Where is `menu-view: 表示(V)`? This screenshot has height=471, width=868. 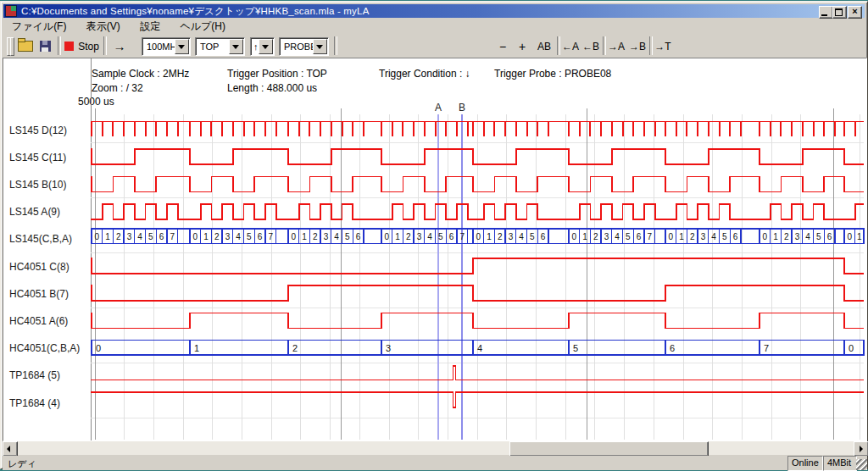 menu-view: 表示(V) is located at coordinates (103, 25).